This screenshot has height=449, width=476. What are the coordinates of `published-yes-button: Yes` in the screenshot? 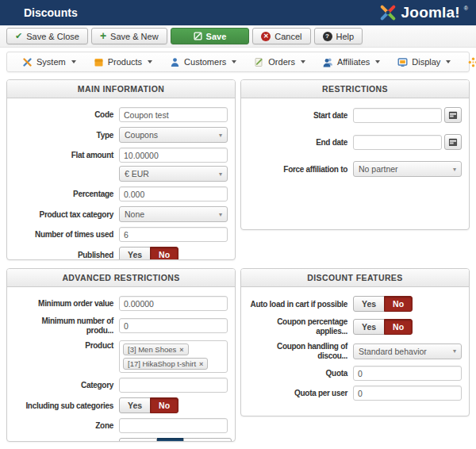 It's located at (135, 254).